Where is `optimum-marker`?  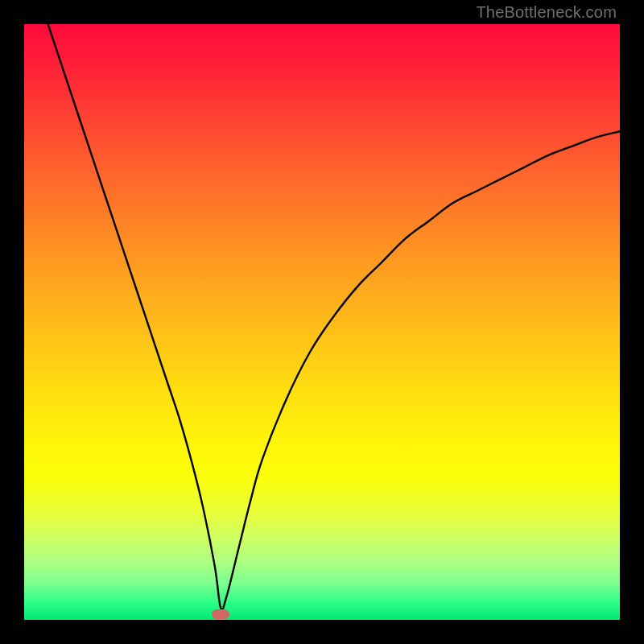
optimum-marker is located at coordinates (221, 614).